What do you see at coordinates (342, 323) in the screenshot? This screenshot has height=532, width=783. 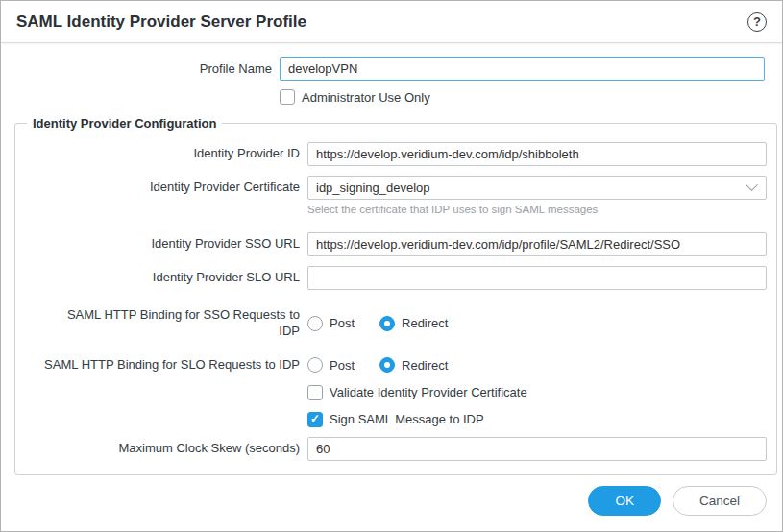 I see `sso-binding-post-label: Post` at bounding box center [342, 323].